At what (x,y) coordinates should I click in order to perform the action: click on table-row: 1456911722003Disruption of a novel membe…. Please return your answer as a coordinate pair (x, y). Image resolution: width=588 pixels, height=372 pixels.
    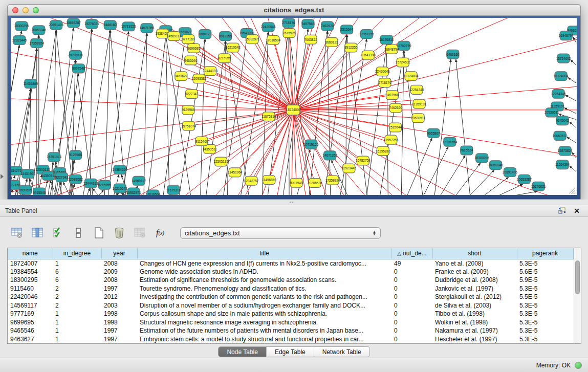
    Looking at the image, I should click on (291, 306).